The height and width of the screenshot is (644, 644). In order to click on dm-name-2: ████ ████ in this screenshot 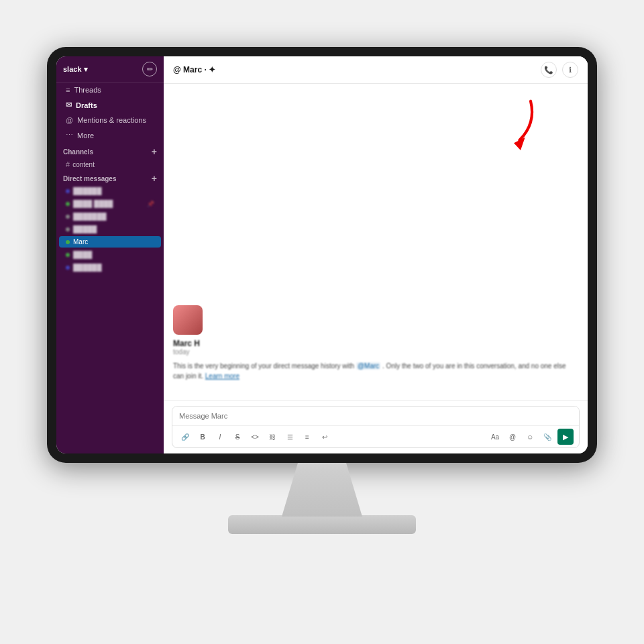, I will do `click(93, 204)`.